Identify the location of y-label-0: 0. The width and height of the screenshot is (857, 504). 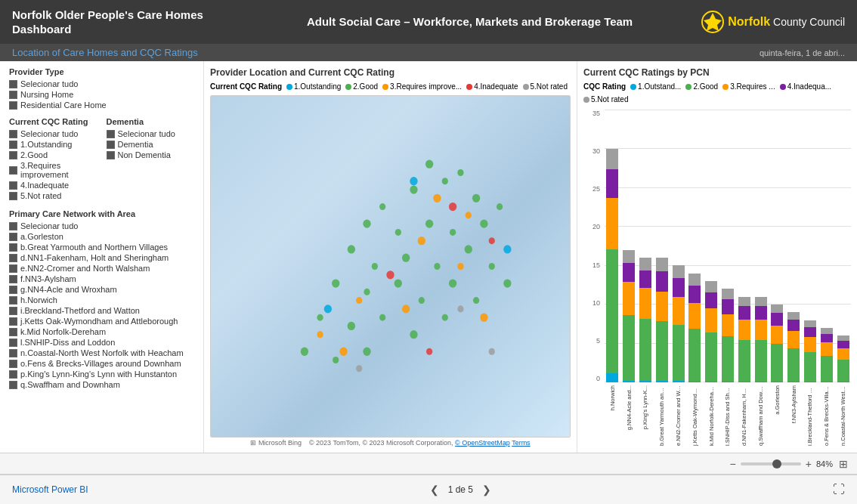
(599, 379).